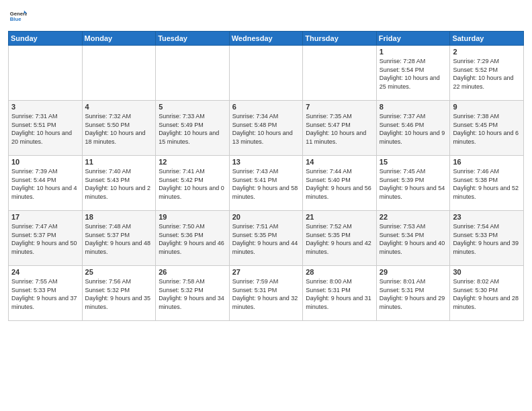 This screenshot has height=411, width=532. What do you see at coordinates (414, 52) in the screenshot?
I see `day-number: 1` at bounding box center [414, 52].